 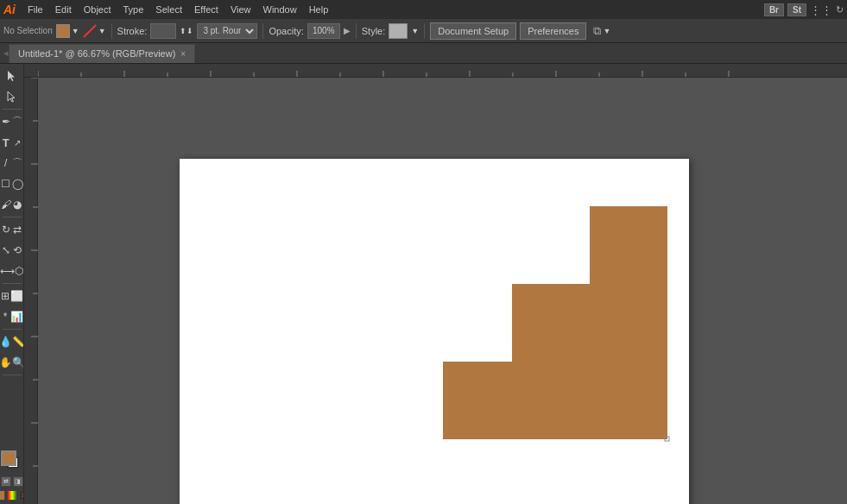 What do you see at coordinates (12, 97) in the screenshot?
I see `direct-selection-tool` at bounding box center [12, 97].